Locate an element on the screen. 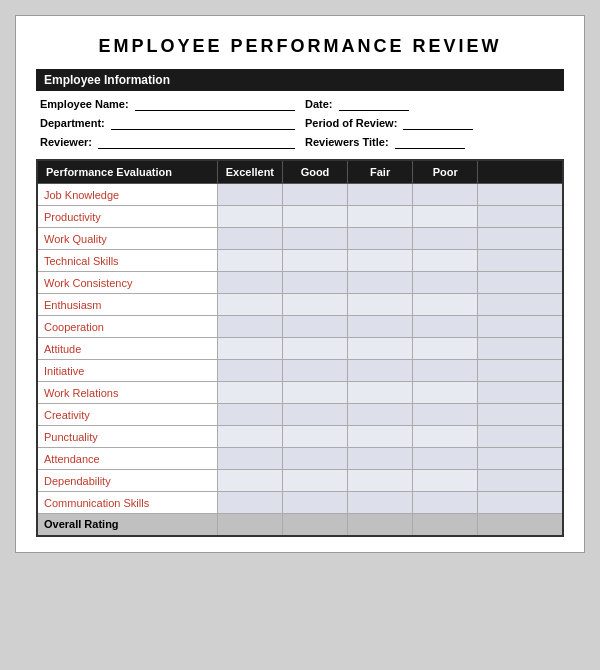 This screenshot has height=670, width=600. table-row: Technical Skills is located at coordinates (300, 261).